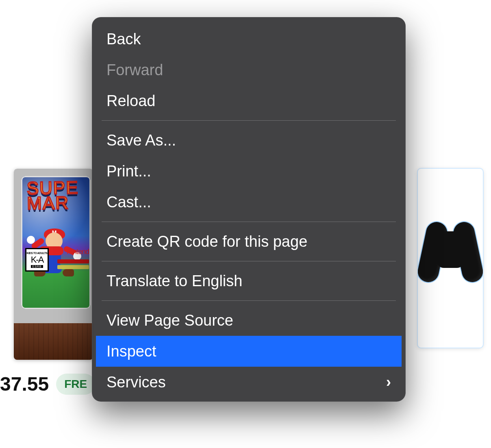  Describe the element at coordinates (56, 242) in the screenshot. I see `cartridge-label: SUPE MAR KIDS TO ADULTS K-A ESRB Nintend` at that location.